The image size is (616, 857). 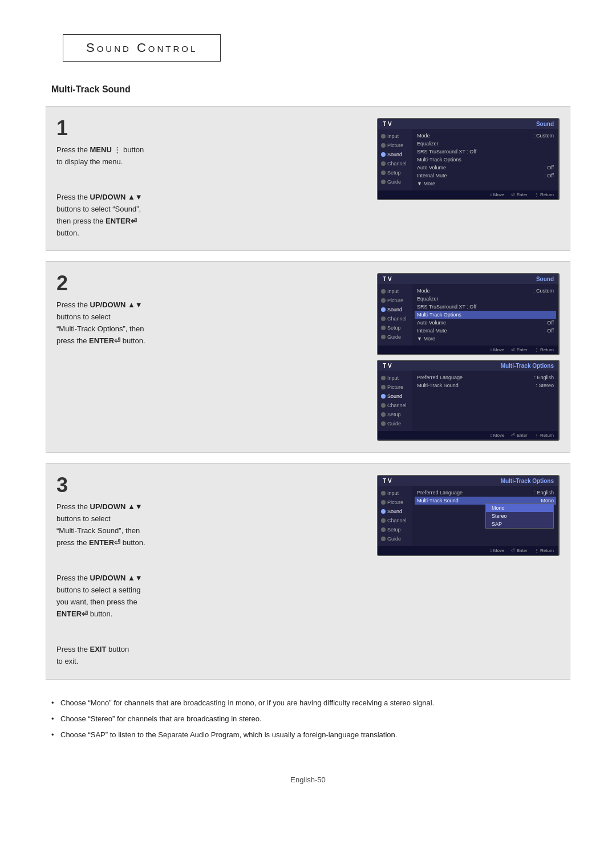 What do you see at coordinates (311, 735) in the screenshot?
I see `bullet-item: Choose “SAP” to listen to the Separate A…` at bounding box center [311, 735].